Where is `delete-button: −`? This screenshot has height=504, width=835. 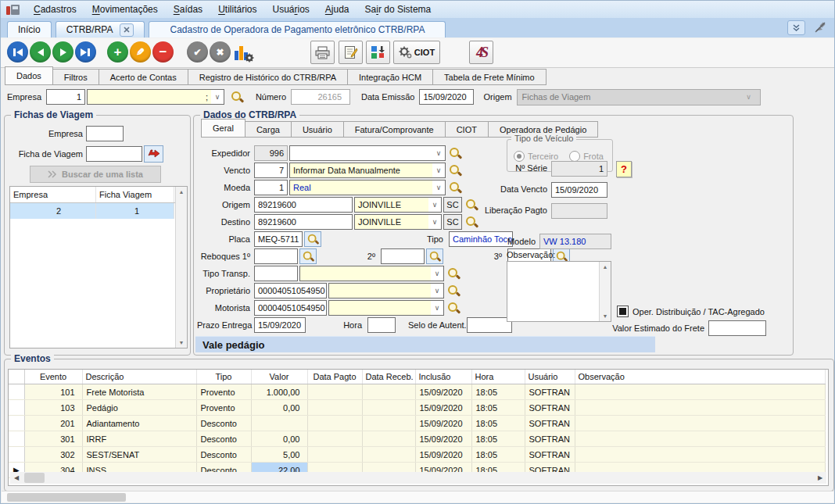
delete-button: − is located at coordinates (163, 52).